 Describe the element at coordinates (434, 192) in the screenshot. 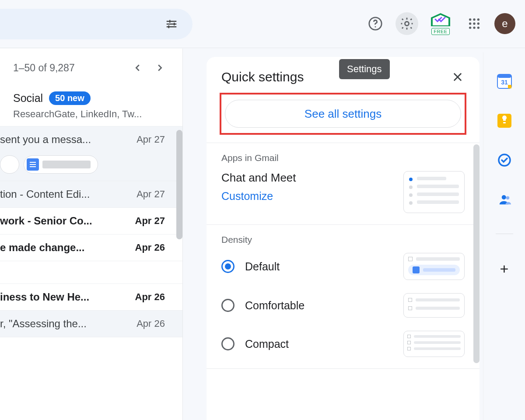

I see `chat-meet-preview` at that location.